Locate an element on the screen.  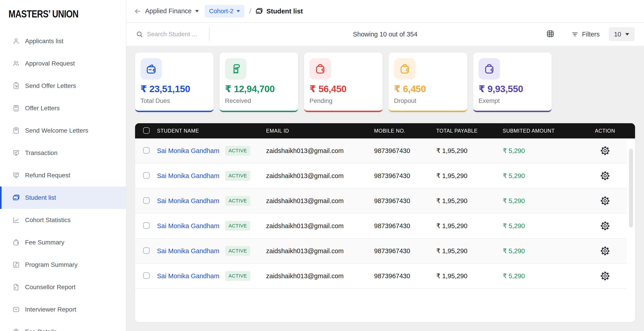
sidebar-item-fee-details: Fee Details is located at coordinates (63, 326).